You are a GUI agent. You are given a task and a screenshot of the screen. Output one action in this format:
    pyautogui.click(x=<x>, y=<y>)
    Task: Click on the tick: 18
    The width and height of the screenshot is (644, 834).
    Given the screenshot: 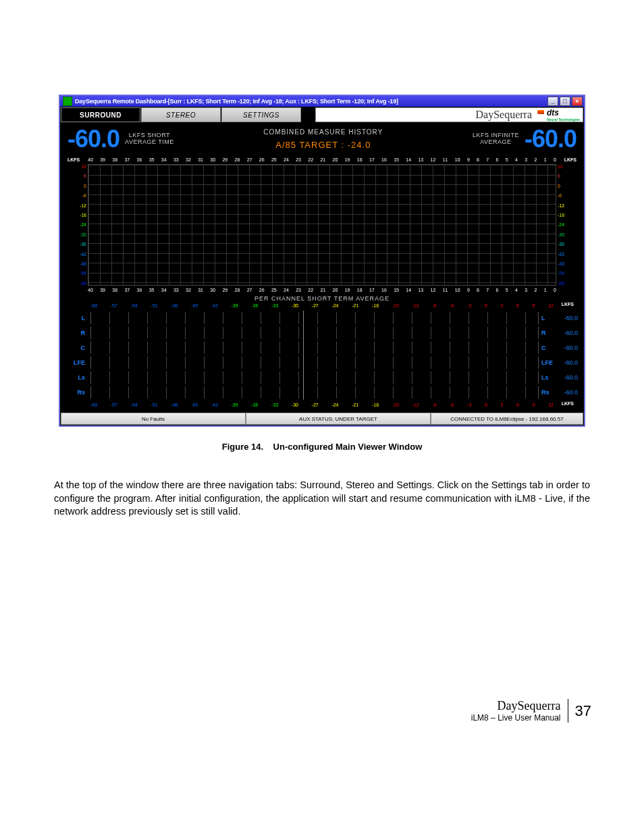 What is the action you would take?
    pyautogui.click(x=360, y=290)
    